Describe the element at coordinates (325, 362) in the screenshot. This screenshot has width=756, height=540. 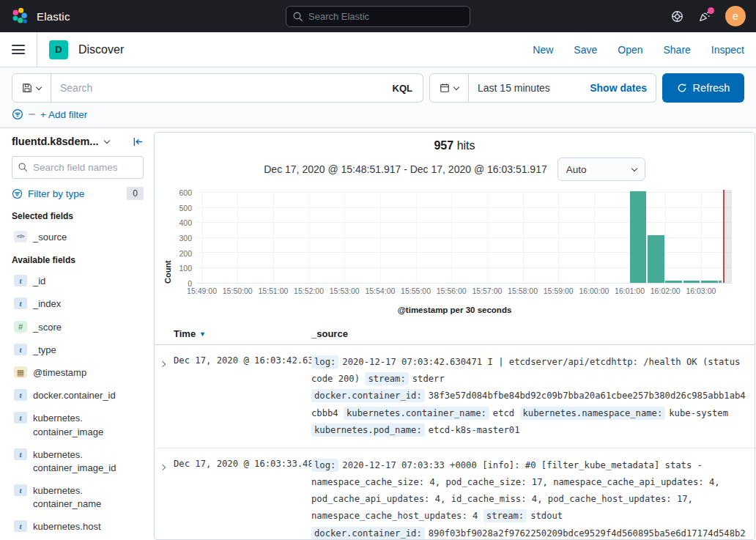
I see `doc-field-key: log:` at that location.